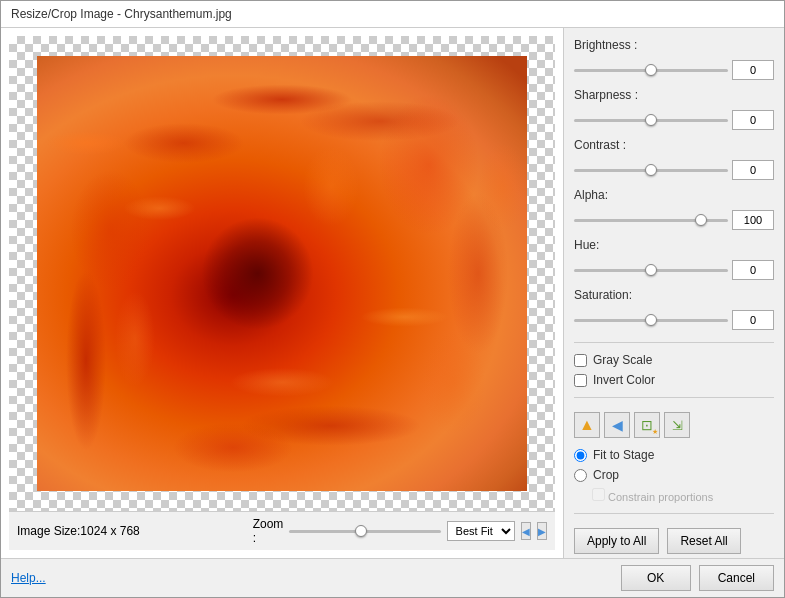 This screenshot has width=785, height=598. I want to click on resize-icon-btn: ⇲, so click(677, 425).